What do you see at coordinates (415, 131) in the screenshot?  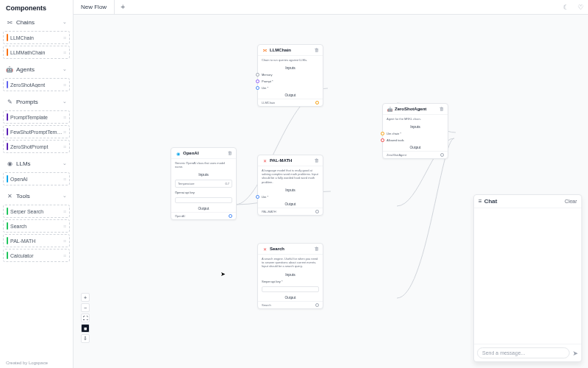 I see `node-zeroshotagent: 🤖 ZeroShotAgent 🗑 Agent for the MRKL cha…` at bounding box center [415, 131].